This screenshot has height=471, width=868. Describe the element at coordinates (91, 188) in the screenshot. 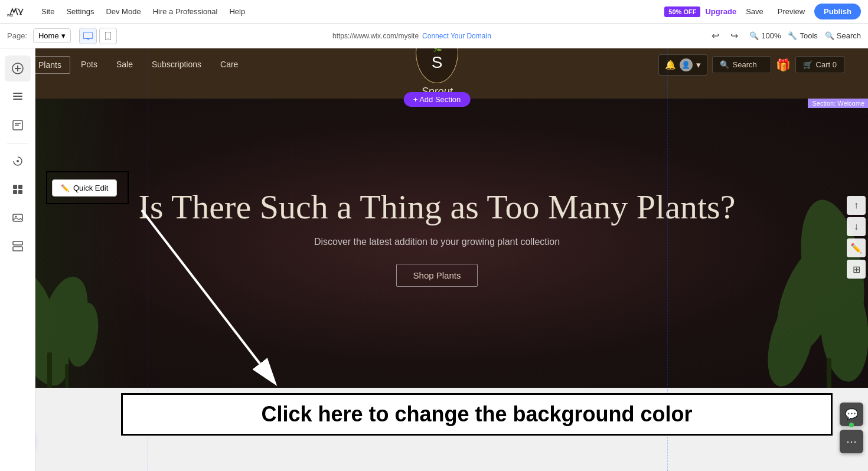

I see `quick-edit-label: Quick Edit` at that location.